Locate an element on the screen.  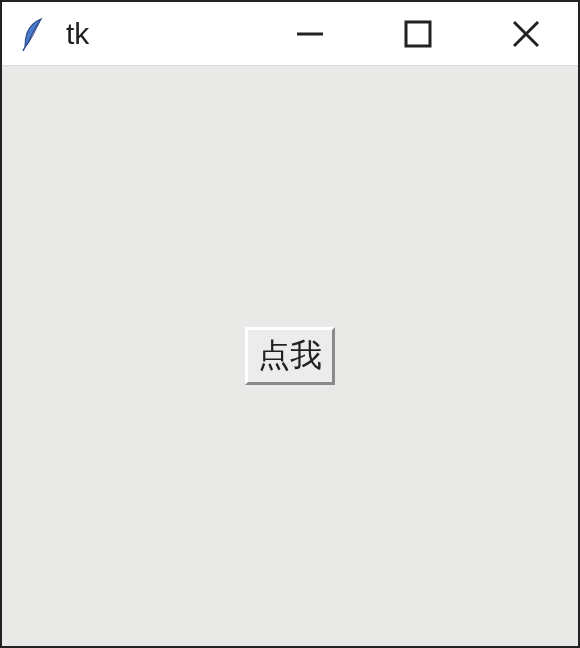
close-button is located at coordinates (526, 34).